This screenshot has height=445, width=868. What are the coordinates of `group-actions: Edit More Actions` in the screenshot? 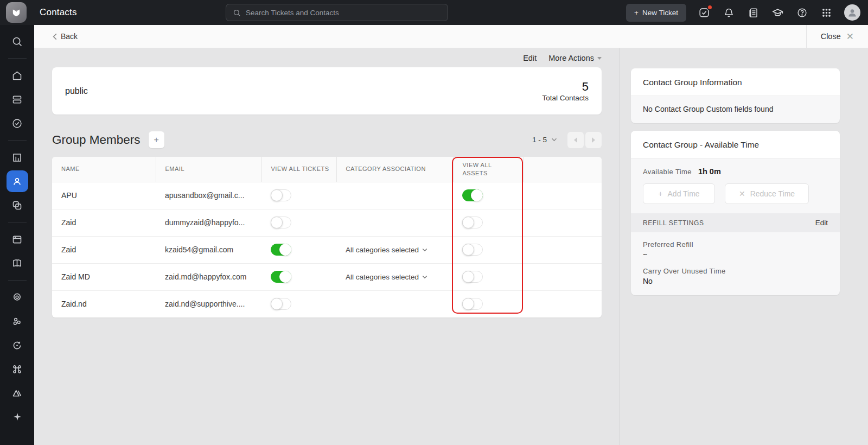 It's located at (327, 58).